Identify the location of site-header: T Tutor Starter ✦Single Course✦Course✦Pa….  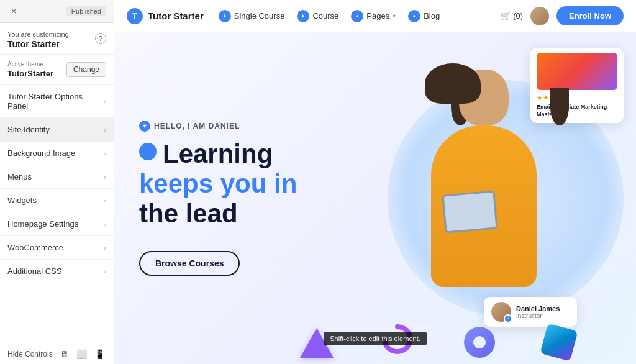
(375, 16).